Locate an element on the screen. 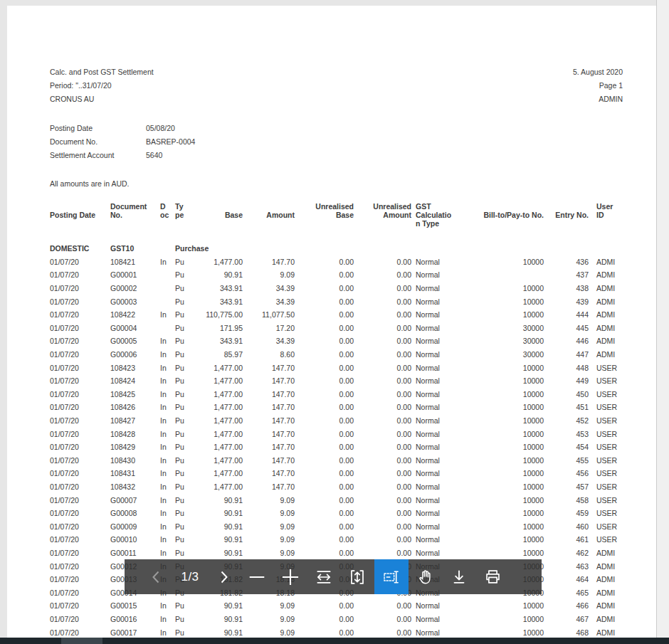 The image size is (669, 644). cell: G00008 is located at coordinates (135, 513).